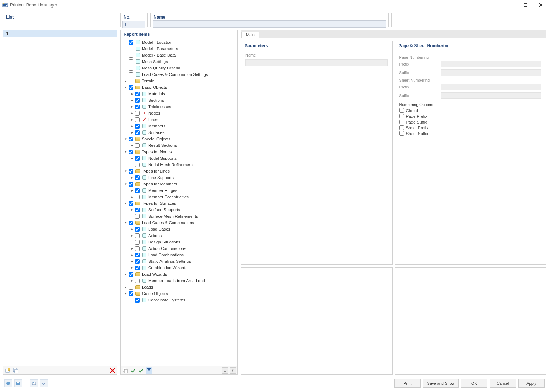 This screenshot has width=549, height=392. Describe the element at coordinates (179, 126) in the screenshot. I see `tree-node: ▸Members` at that location.